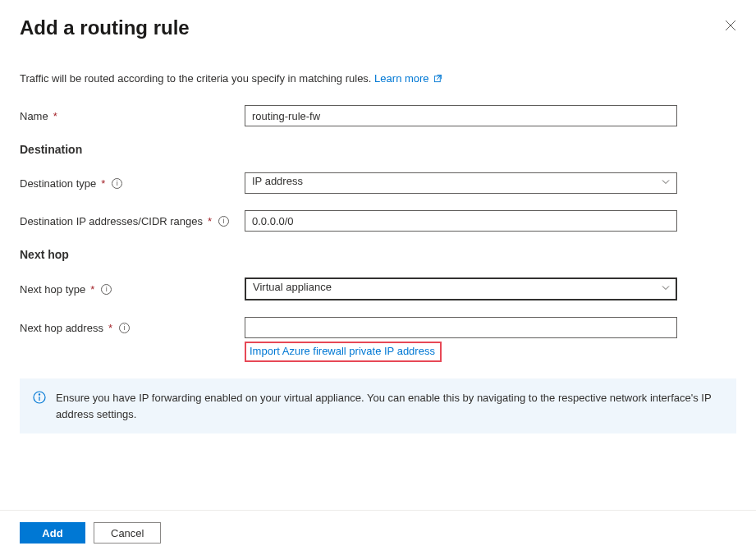 The image size is (756, 555). What do you see at coordinates (438, 79) in the screenshot?
I see `external-link-icon` at bounding box center [438, 79].